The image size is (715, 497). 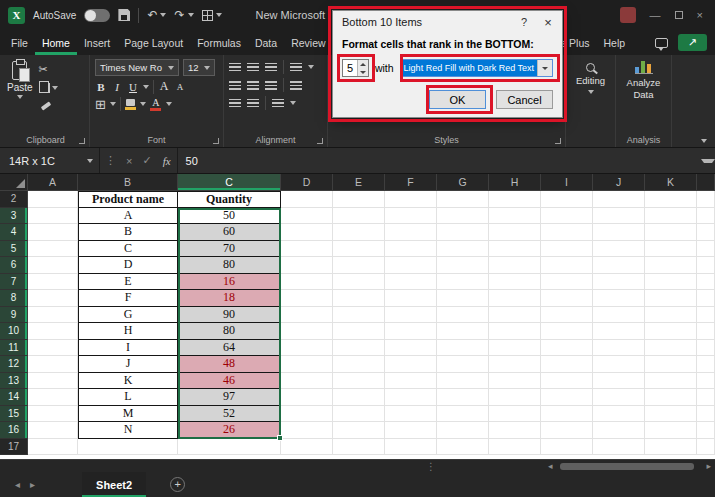 What do you see at coordinates (97, 16) in the screenshot?
I see `autosave-toggle` at bounding box center [97, 16].